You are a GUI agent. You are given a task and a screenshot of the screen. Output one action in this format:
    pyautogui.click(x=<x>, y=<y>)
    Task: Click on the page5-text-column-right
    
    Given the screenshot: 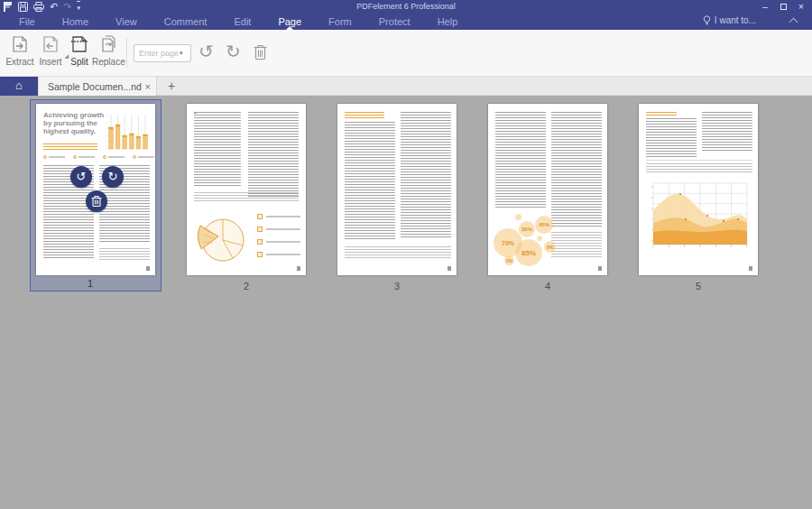 What is the action you would take?
    pyautogui.click(x=727, y=132)
    